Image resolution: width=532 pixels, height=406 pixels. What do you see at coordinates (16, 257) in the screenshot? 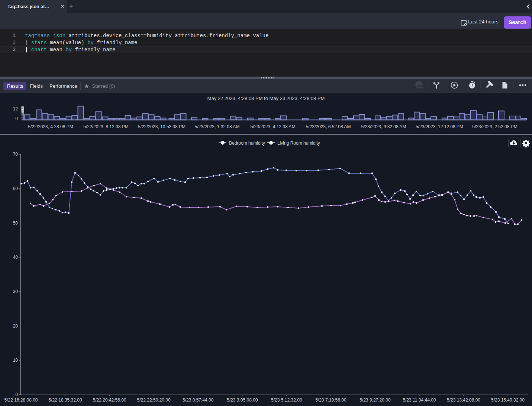
I see `svg-text: 40` at bounding box center [16, 257].